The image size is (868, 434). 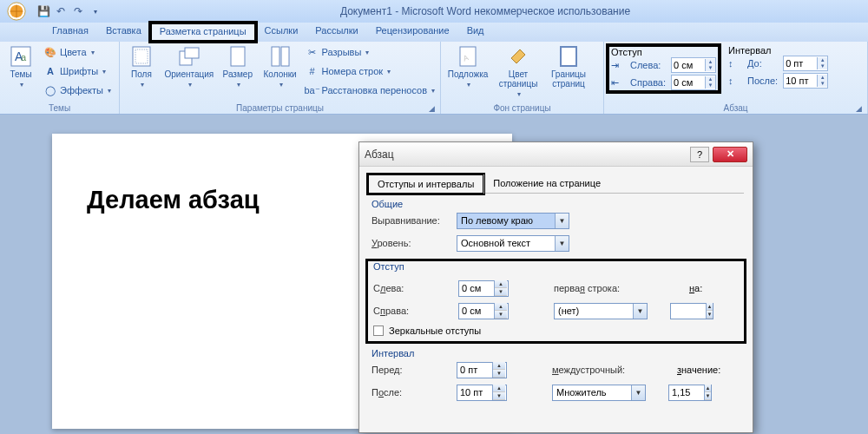 I want to click on hyphen-icon: ba⁻, so click(x=312, y=90).